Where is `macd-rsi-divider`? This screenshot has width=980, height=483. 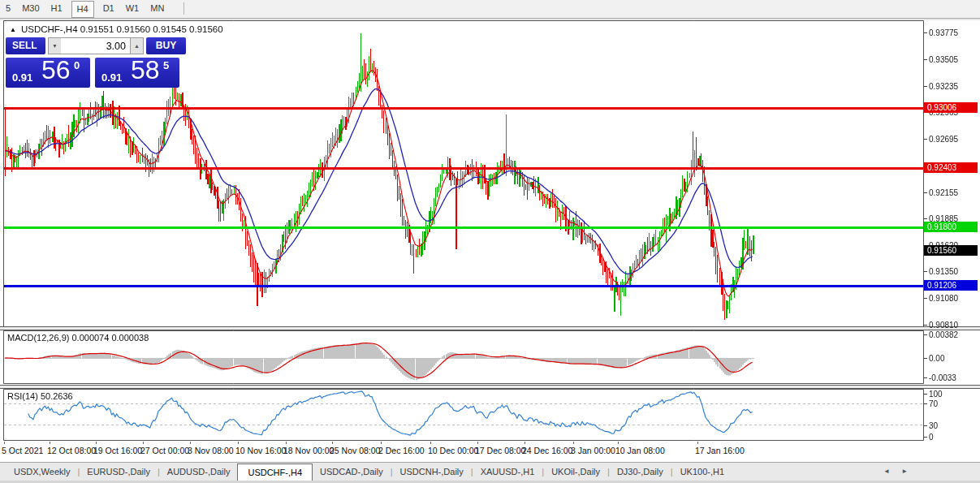 macd-rsi-divider is located at coordinates (490, 386).